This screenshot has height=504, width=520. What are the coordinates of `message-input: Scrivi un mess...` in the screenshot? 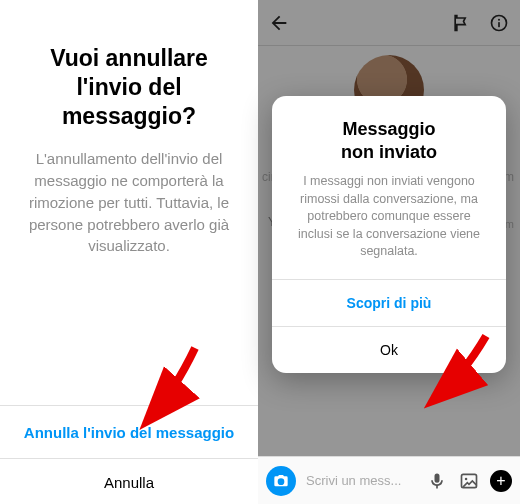 It's located at (361, 481).